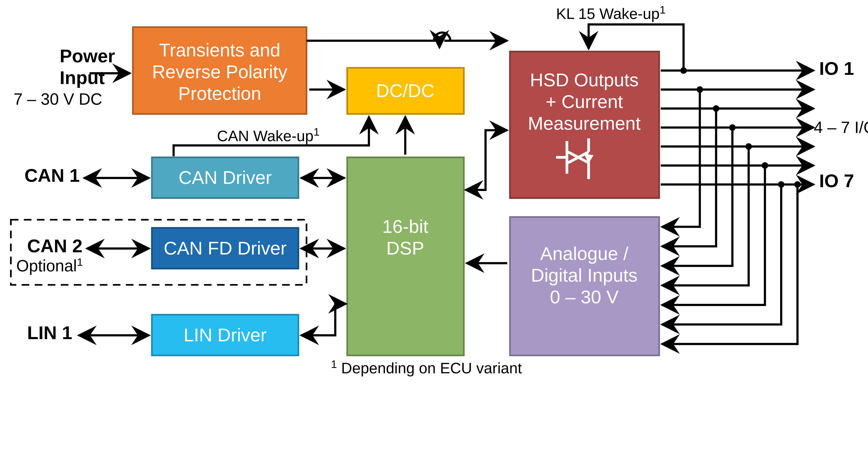 The height and width of the screenshot is (474, 868). Describe the element at coordinates (837, 181) in the screenshot. I see `label-io7: IO 7` at that location.